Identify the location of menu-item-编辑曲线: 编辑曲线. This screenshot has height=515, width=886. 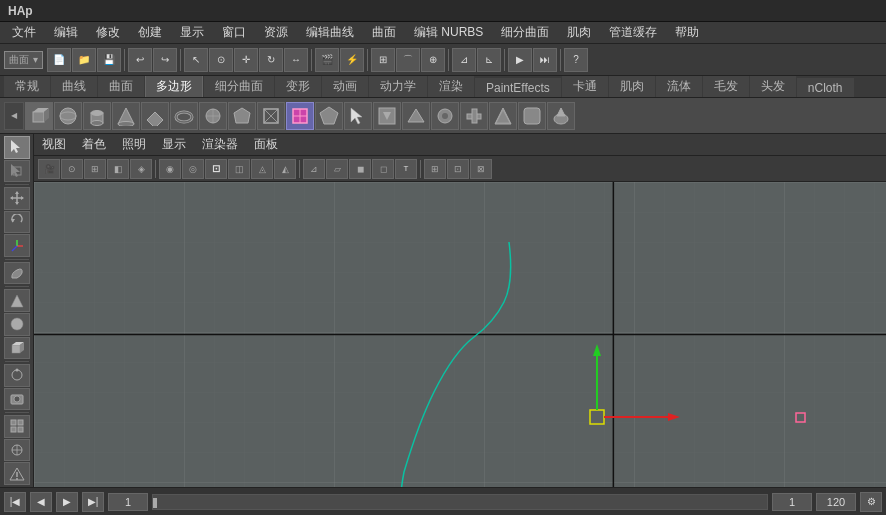
(330, 32).